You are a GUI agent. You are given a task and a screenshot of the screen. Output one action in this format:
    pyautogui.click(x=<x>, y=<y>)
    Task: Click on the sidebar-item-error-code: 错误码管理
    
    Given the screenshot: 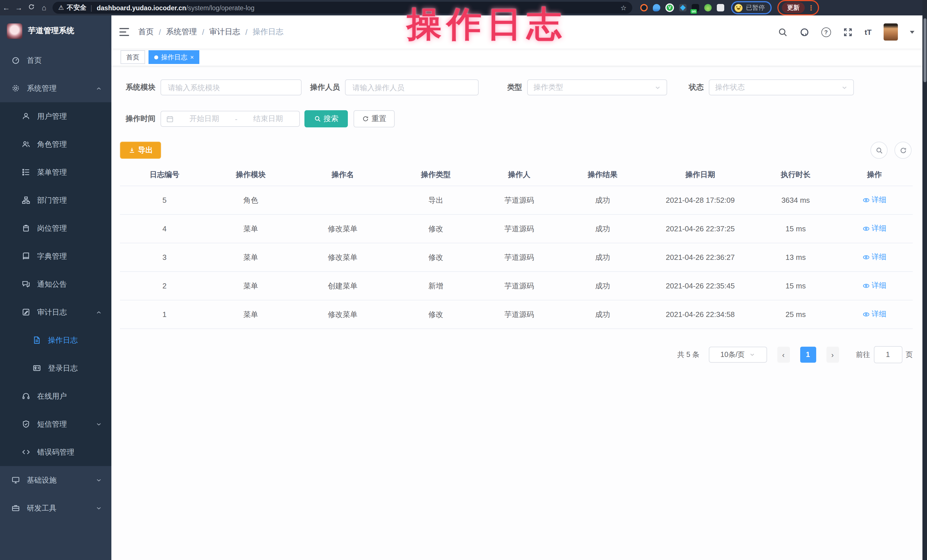 What is the action you would take?
    pyautogui.click(x=56, y=452)
    